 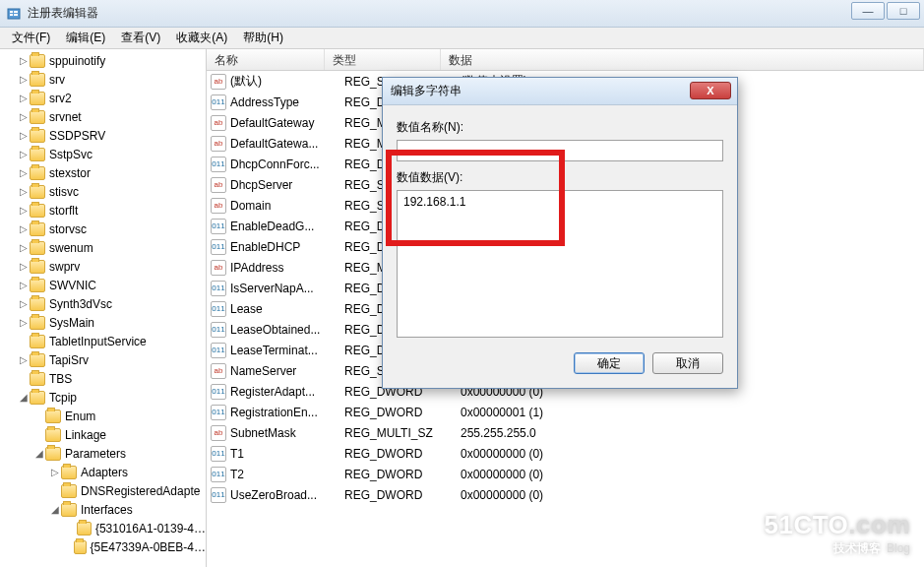 What do you see at coordinates (868, 11) in the screenshot?
I see `minimize-button: —` at bounding box center [868, 11].